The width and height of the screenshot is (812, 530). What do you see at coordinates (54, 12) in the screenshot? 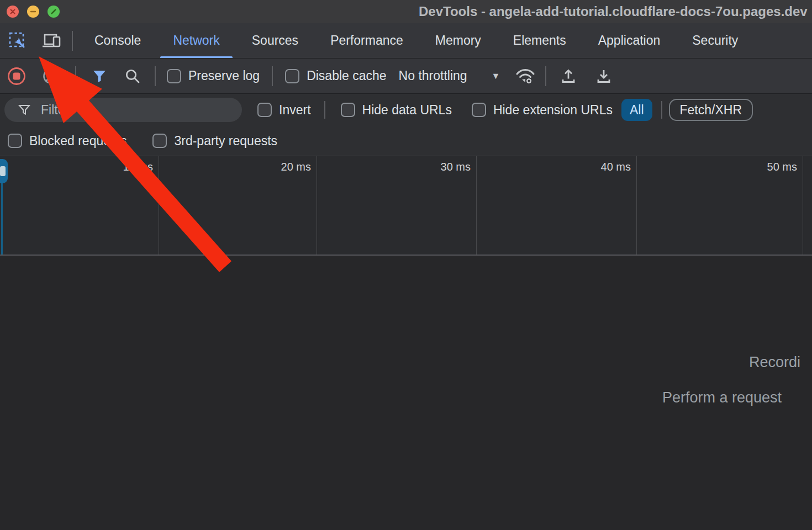
I see `zoom-window-button` at bounding box center [54, 12].